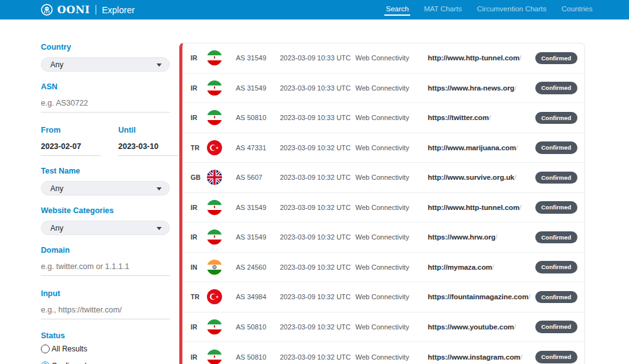 The height and width of the screenshot is (364, 629). Describe the element at coordinates (110, 211) in the screenshot. I see `website-categories-label: Website Categories` at that location.